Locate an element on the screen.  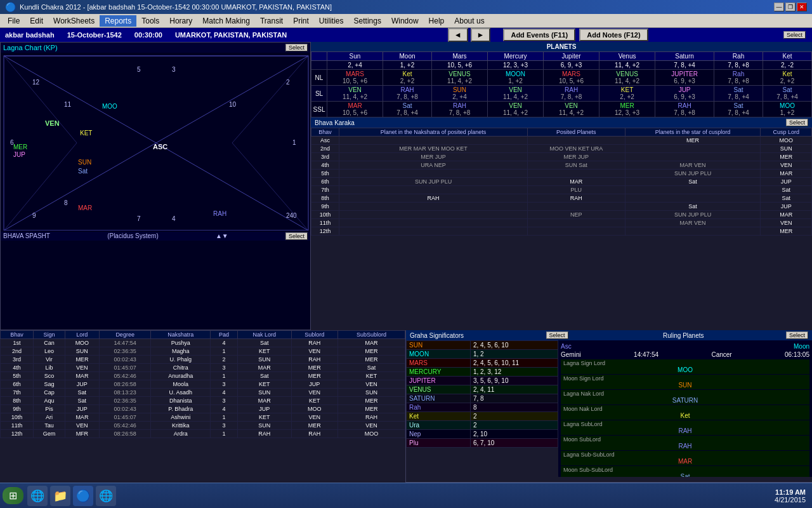
moon-time-value: 06:13:05 is located at coordinates (797, 354).